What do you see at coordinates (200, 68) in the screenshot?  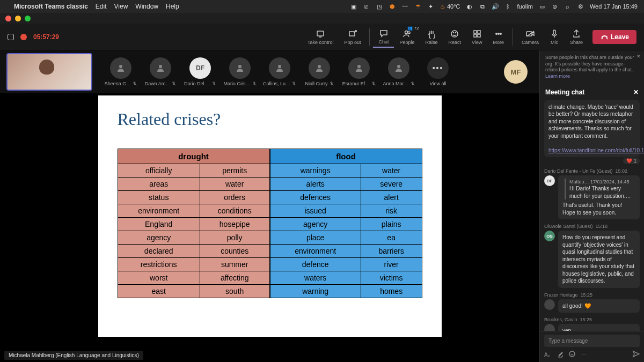 I see `participant-avatar: DF` at bounding box center [200, 68].